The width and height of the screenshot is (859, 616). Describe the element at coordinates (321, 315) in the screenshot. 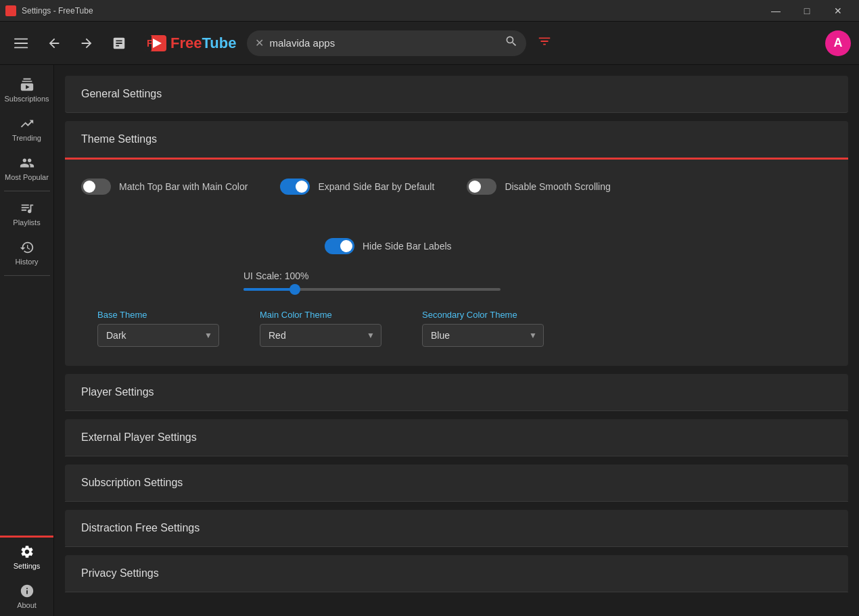

I see `main-color-label: Main Color Theme` at that location.